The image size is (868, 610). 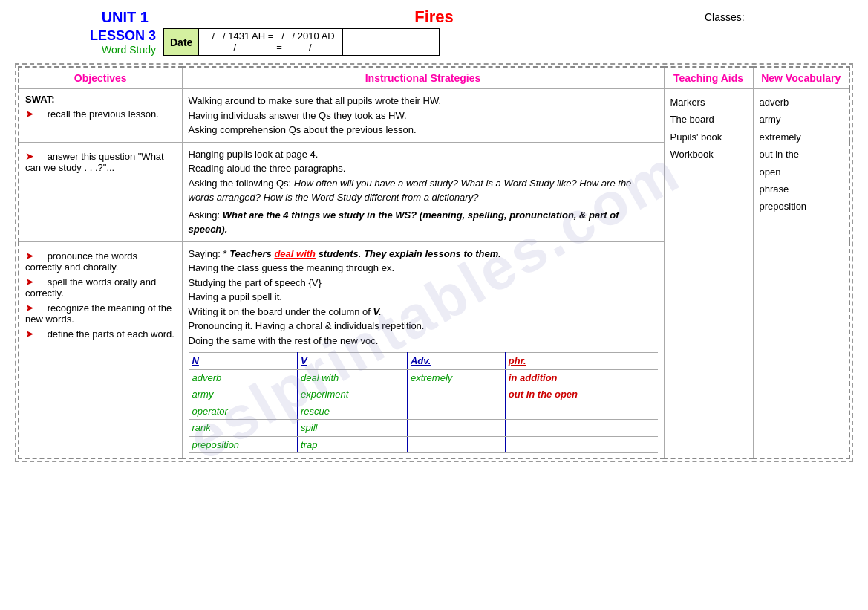 I want to click on vocab-word: out in the, so click(x=802, y=155).